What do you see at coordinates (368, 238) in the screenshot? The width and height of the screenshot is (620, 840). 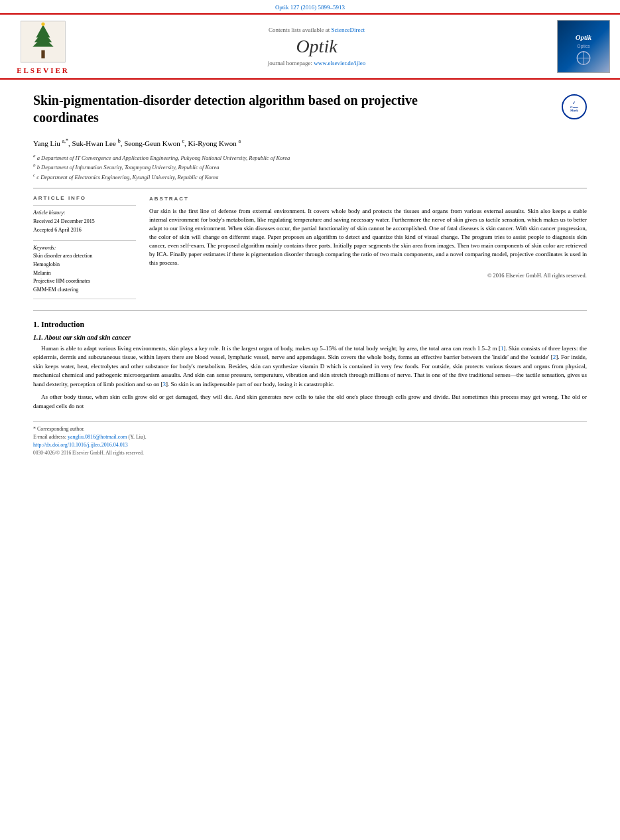 I see `abstract-text: Our skin is the first line of defense fr…` at bounding box center [368, 238].